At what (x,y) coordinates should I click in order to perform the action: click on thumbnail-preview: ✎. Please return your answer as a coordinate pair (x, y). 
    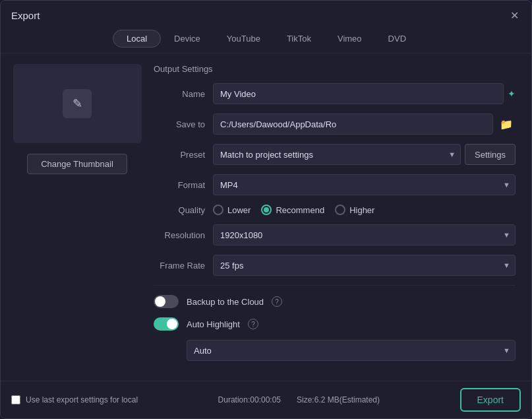
    Looking at the image, I should click on (78, 104).